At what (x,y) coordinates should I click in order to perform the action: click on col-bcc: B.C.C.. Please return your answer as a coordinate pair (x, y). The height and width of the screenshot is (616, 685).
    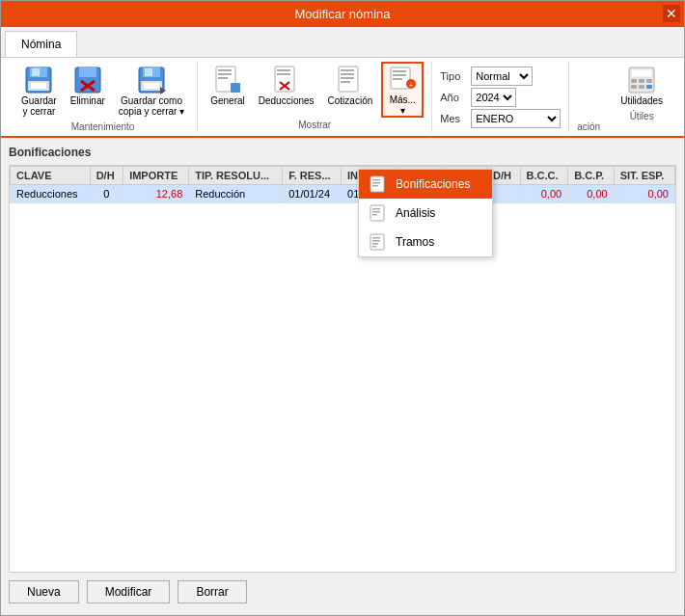
    Looking at the image, I should click on (544, 175).